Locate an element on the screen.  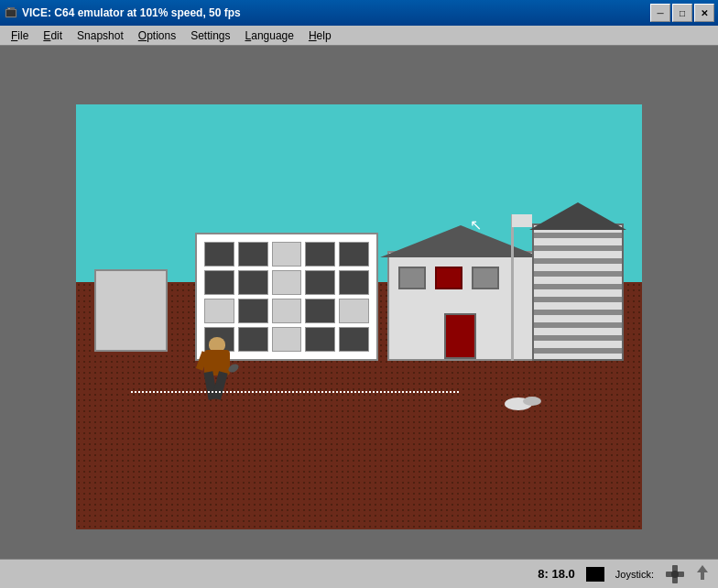
menu-file: File is located at coordinates (20, 36).